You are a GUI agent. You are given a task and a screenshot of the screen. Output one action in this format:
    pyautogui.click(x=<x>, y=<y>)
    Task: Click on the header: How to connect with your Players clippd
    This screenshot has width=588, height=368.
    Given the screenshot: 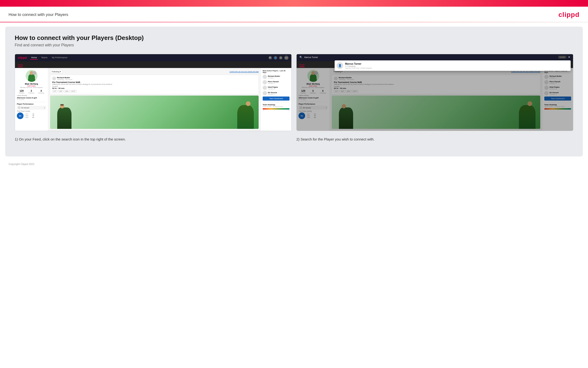 What is the action you would take?
    pyautogui.click(x=294, y=14)
    